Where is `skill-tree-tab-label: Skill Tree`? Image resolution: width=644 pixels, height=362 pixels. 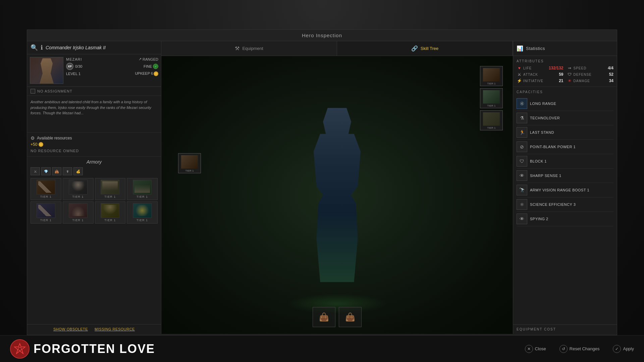
skill-tree-tab-label: Skill Tree is located at coordinates (429, 48).